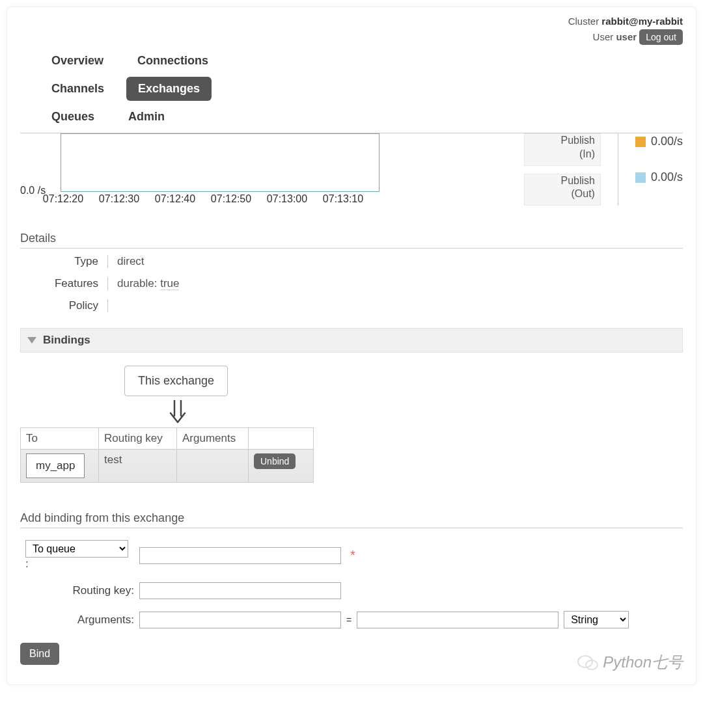  I want to click on publish-in-swatch-icon, so click(641, 142).